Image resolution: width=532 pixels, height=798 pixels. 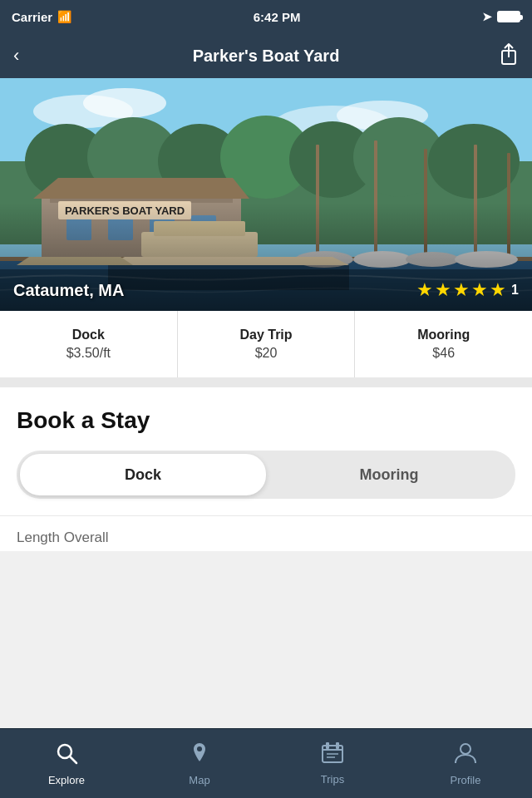 I want to click on dock-price-cell: Dock $3.50/ft, so click(x=89, y=344).